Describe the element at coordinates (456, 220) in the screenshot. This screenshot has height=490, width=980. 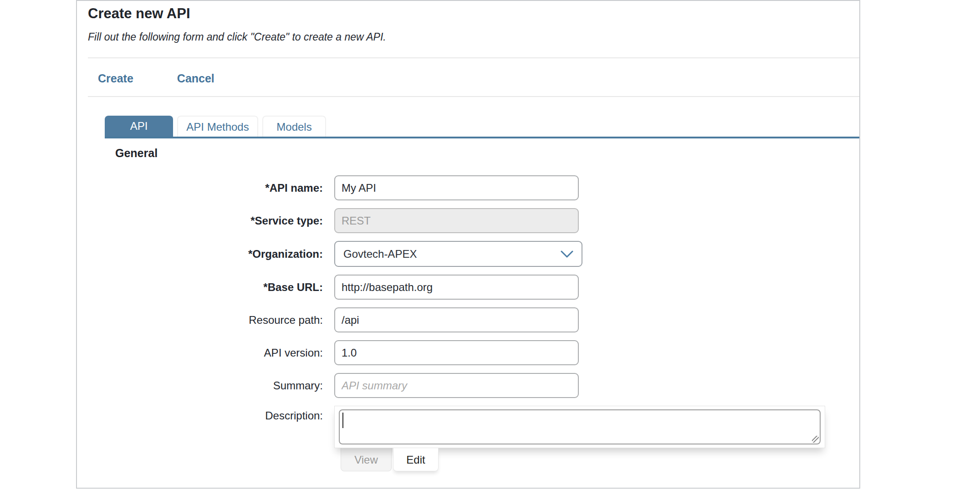
I see `service-type-input` at that location.